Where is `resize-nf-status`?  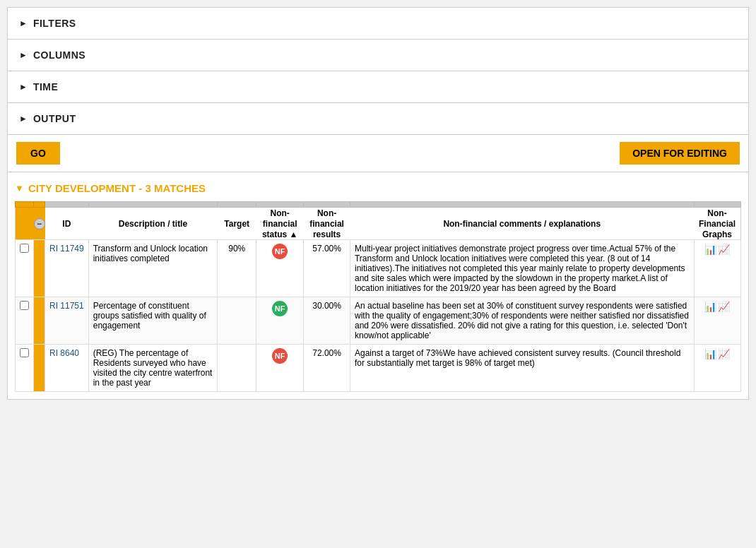
resize-nf-status is located at coordinates (280, 205).